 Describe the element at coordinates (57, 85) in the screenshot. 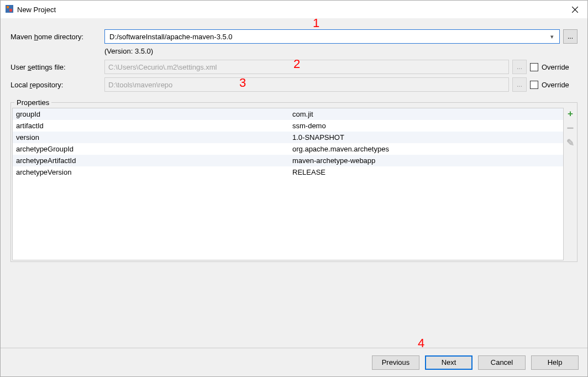

I see `local-repo-label: Local repository:` at that location.